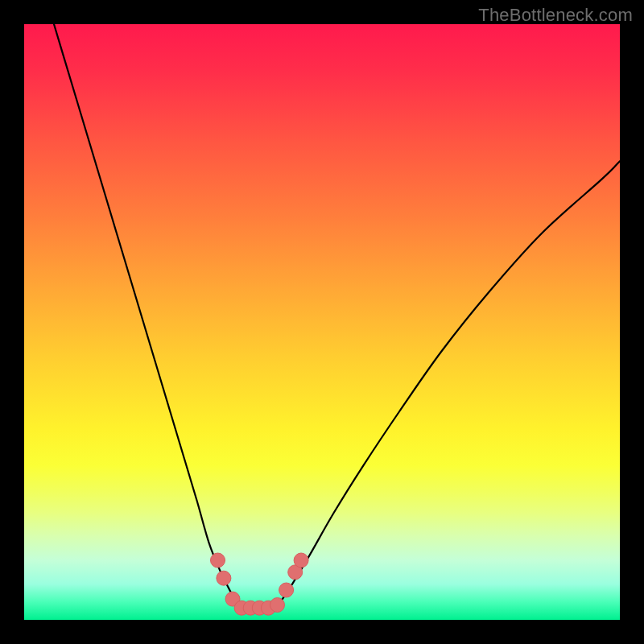 This screenshot has width=644, height=644. Describe the element at coordinates (260, 584) in the screenshot. I see `highlight-markers` at that location.